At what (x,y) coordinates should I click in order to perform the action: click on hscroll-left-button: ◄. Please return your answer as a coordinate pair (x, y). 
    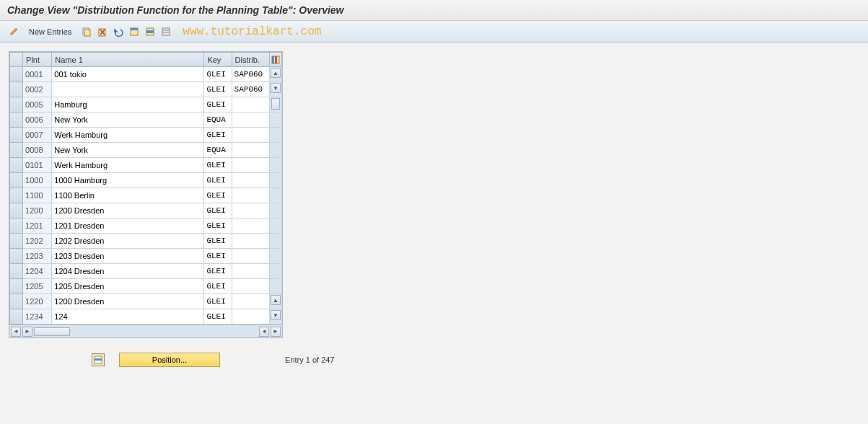
    Looking at the image, I should click on (16, 332).